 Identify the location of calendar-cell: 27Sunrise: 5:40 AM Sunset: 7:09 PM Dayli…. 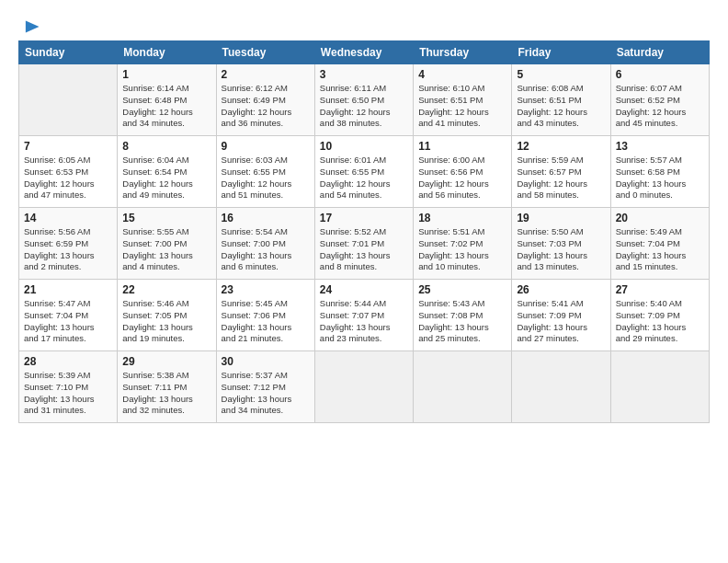
(660, 316).